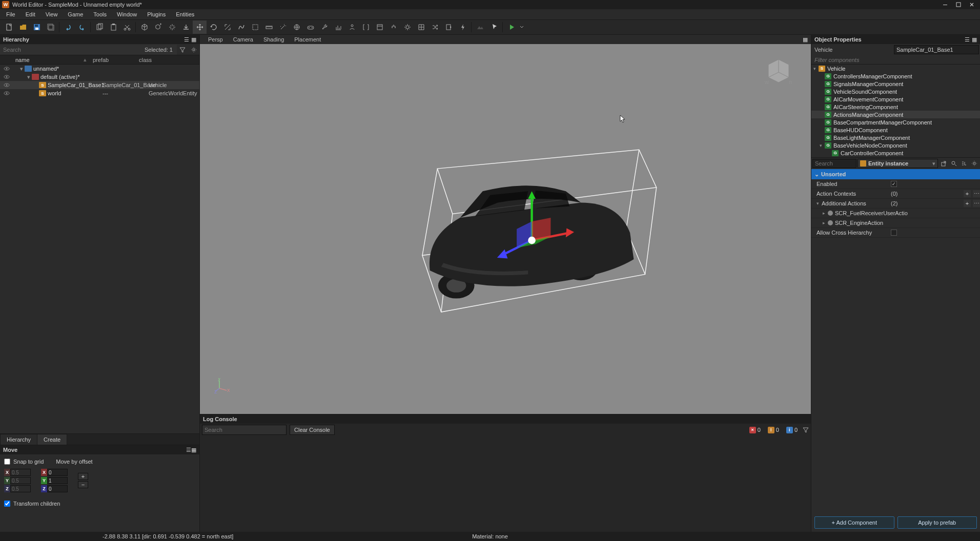 The image size is (980, 541). I want to click on menu-entities: Entities, so click(185, 14).